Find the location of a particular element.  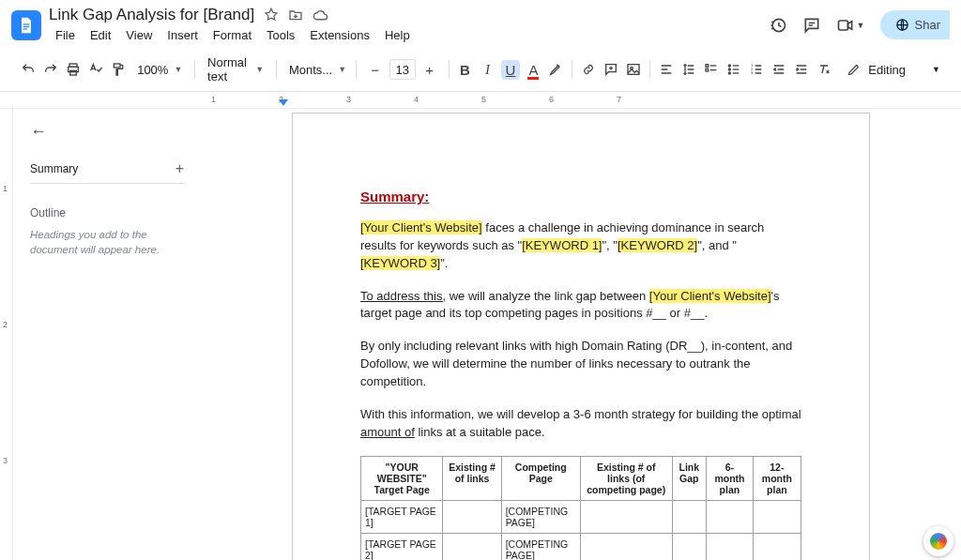

numbered-list-button: 123 is located at coordinates (756, 69).